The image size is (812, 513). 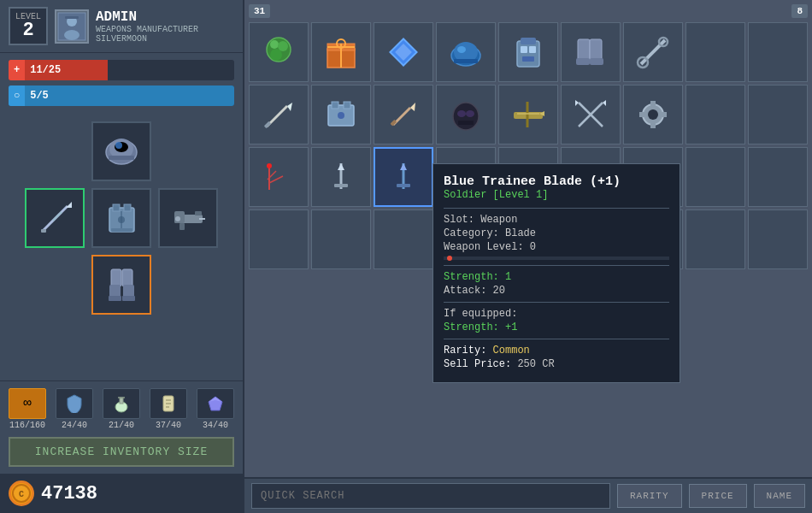 What do you see at coordinates (121, 70) in the screenshot?
I see `hp-bar: + 11/25` at bounding box center [121, 70].